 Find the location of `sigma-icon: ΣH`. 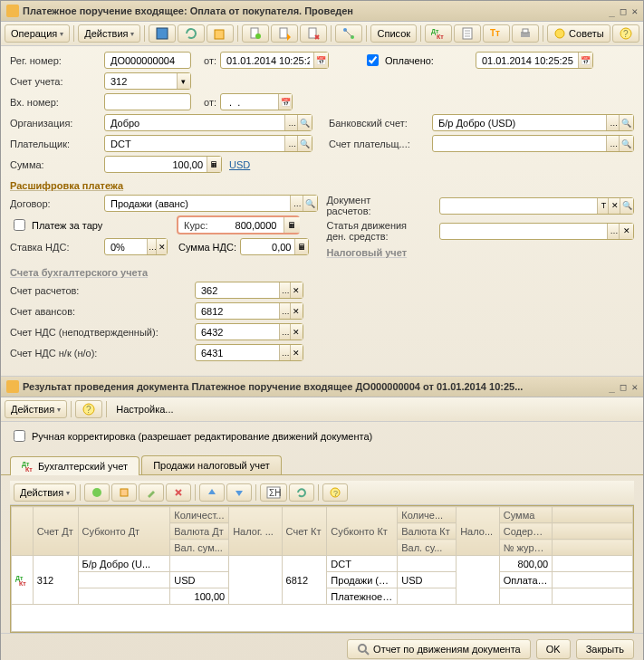

sigma-icon: ΣH is located at coordinates (274, 493).